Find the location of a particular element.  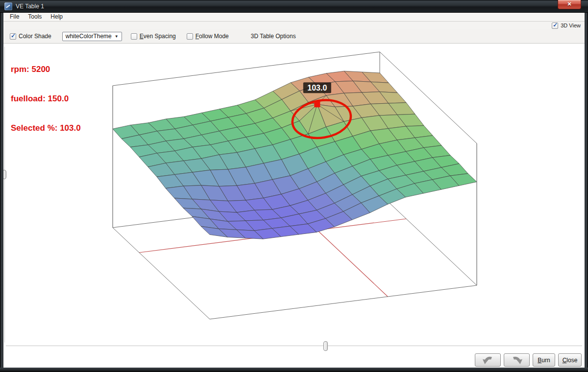

close-button: Close is located at coordinates (570, 360).